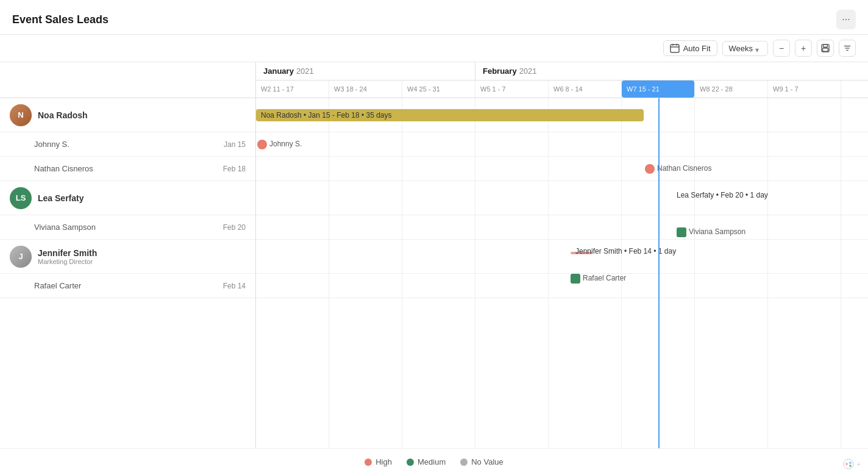 Image resolution: width=868 pixels, height=475 pixels. What do you see at coordinates (262, 145) in the screenshot?
I see `bar-johnny` at bounding box center [262, 145].